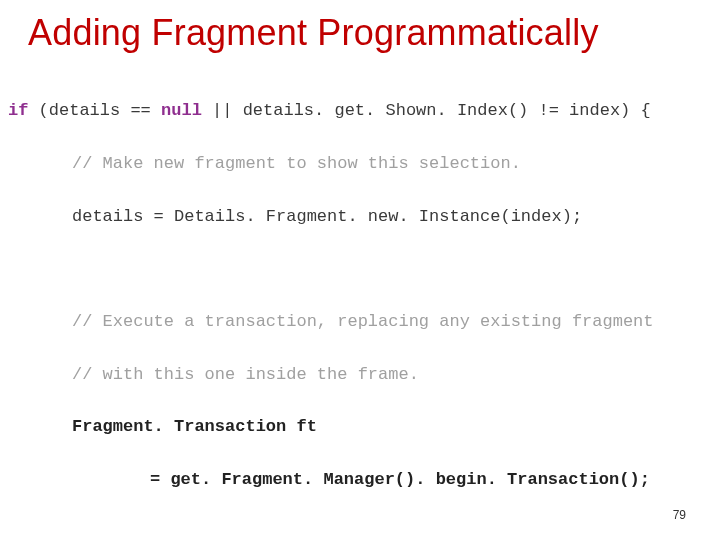 The width and height of the screenshot is (720, 540). What do you see at coordinates (360, 111) in the screenshot?
I see `code-line: if (details == null || details. get. Sho…` at bounding box center [360, 111].